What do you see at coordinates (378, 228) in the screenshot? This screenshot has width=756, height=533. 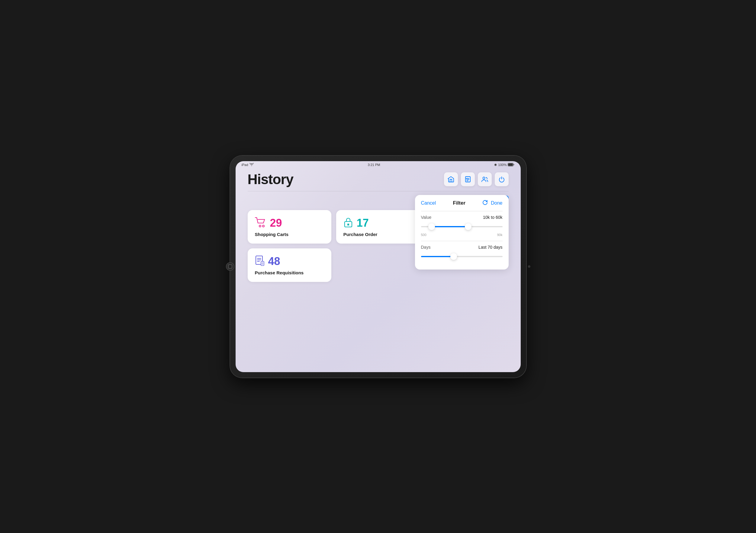 I see `main-content: History` at bounding box center [378, 228].